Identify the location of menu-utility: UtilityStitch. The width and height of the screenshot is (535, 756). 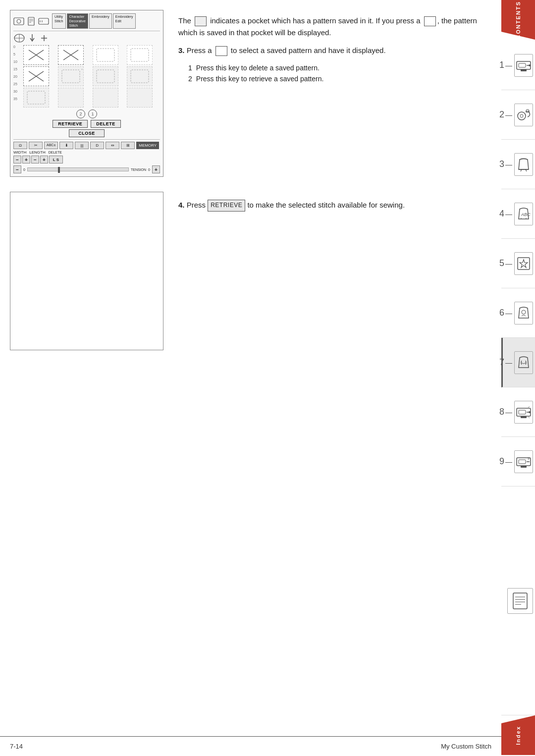
(59, 21).